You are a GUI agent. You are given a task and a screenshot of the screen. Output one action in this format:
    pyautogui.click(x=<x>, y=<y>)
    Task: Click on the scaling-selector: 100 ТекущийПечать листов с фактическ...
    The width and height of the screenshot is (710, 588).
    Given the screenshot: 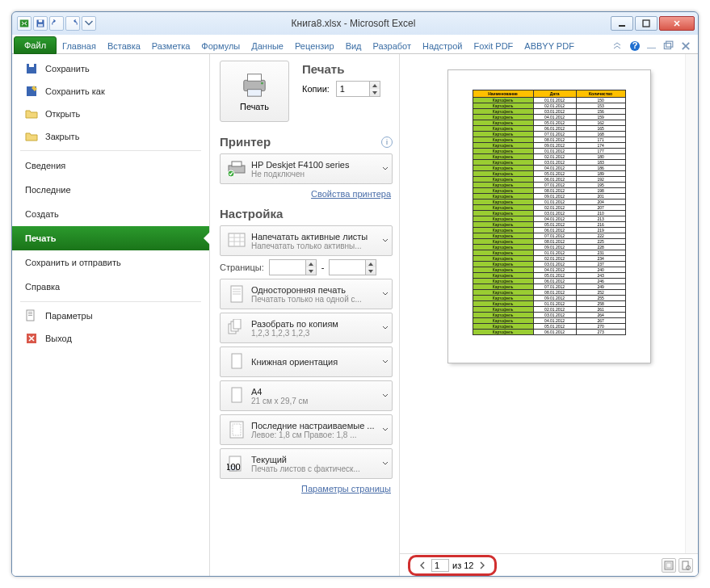 What is the action you would take?
    pyautogui.click(x=306, y=464)
    